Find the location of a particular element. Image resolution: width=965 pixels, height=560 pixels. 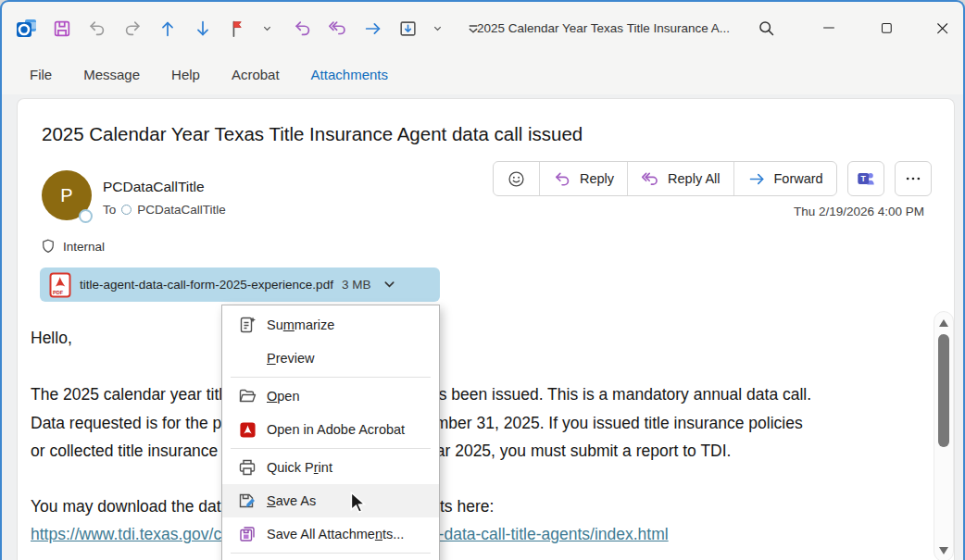

no-icon is located at coordinates (247, 358).